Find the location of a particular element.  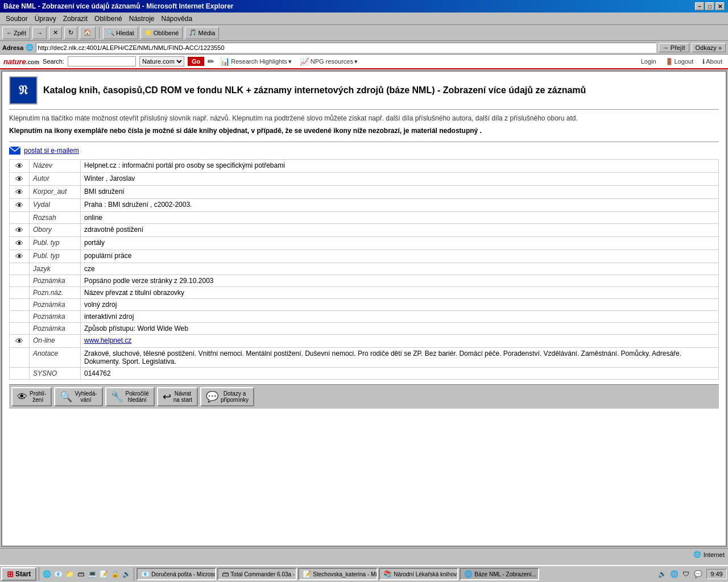

online-link: www.helpnet.cz is located at coordinates (108, 340).